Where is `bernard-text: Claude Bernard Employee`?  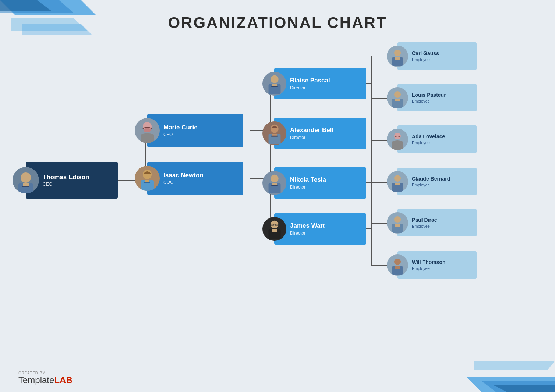
bernard-text: Claude Bernard Employee is located at coordinates (431, 182).